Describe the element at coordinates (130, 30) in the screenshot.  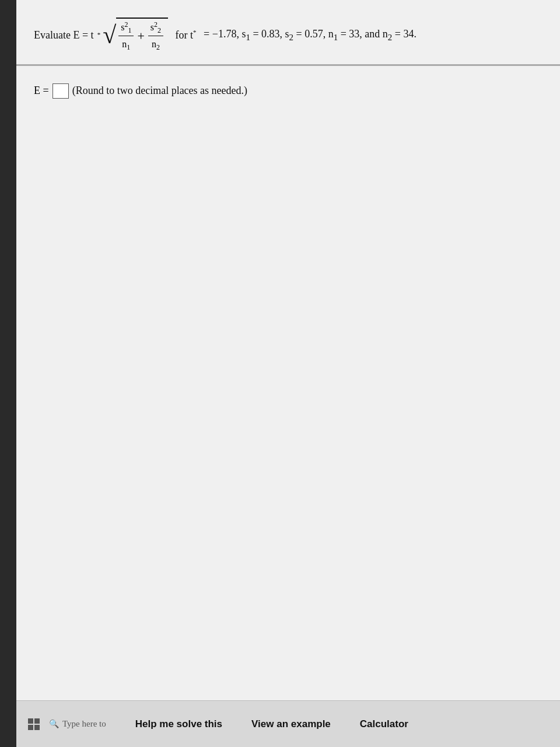
I see `s1-sub: 1` at that location.